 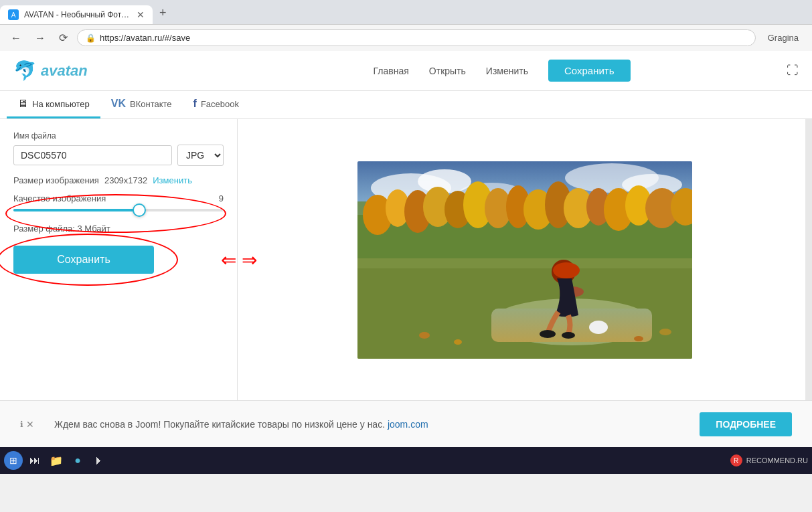 I want to click on taskbar: ⊞ ⏭ 📁 ● ⏵ R RECOMMEND.RU, so click(x=406, y=460).